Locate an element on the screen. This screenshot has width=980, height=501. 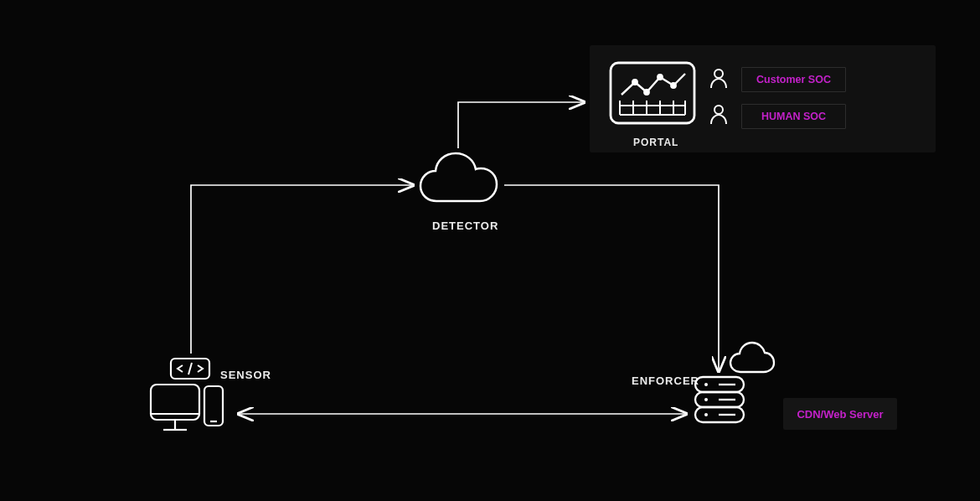
detector-icon is located at coordinates (459, 178).